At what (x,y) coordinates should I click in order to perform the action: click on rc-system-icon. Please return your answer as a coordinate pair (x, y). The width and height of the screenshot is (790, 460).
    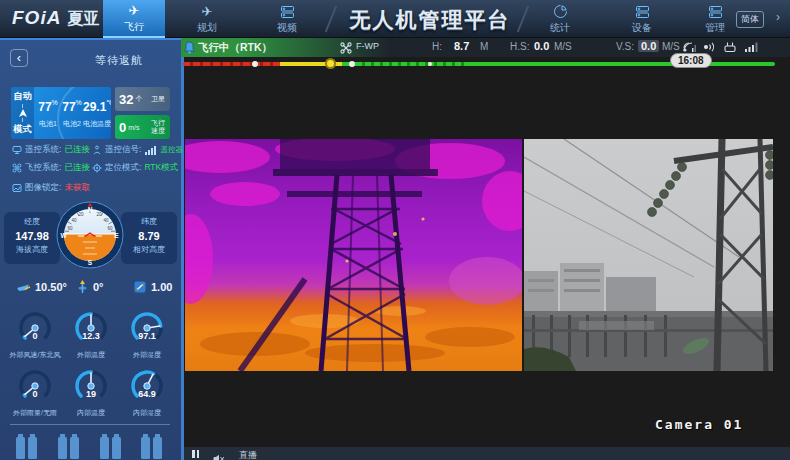
    Looking at the image, I should click on (17, 150).